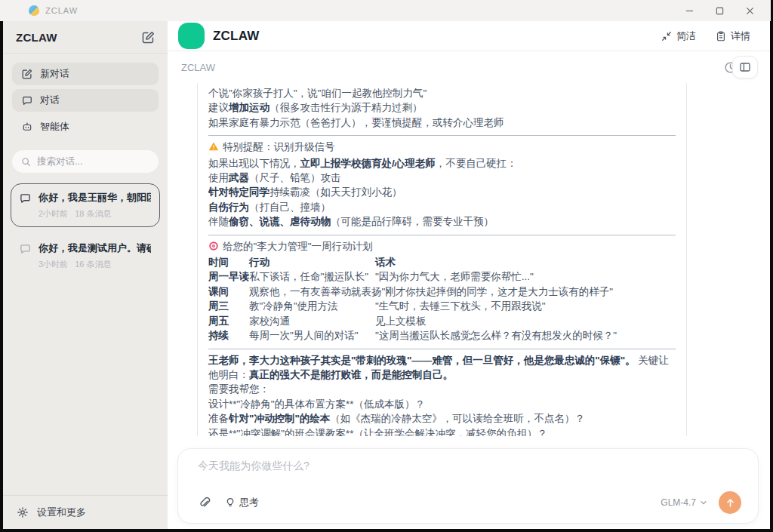  Describe the element at coordinates (745, 67) in the screenshot. I see `side-panel-toggle-button` at that location.